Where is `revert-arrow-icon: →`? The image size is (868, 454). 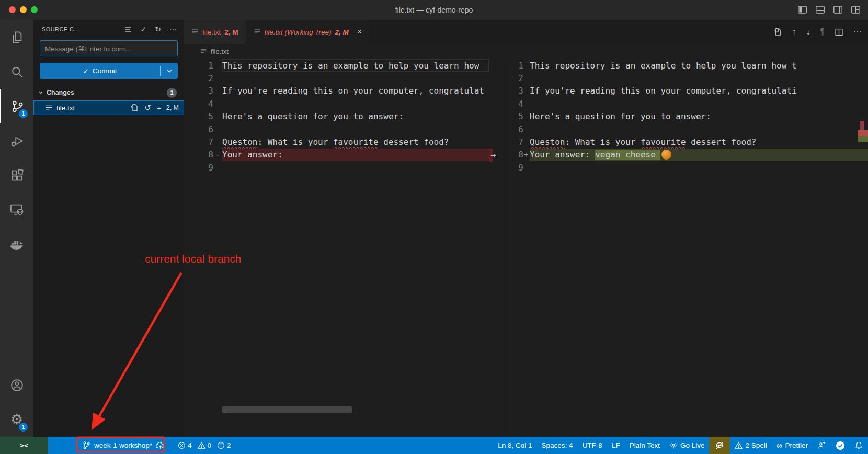 revert-arrow-icon: → is located at coordinates (493, 155).